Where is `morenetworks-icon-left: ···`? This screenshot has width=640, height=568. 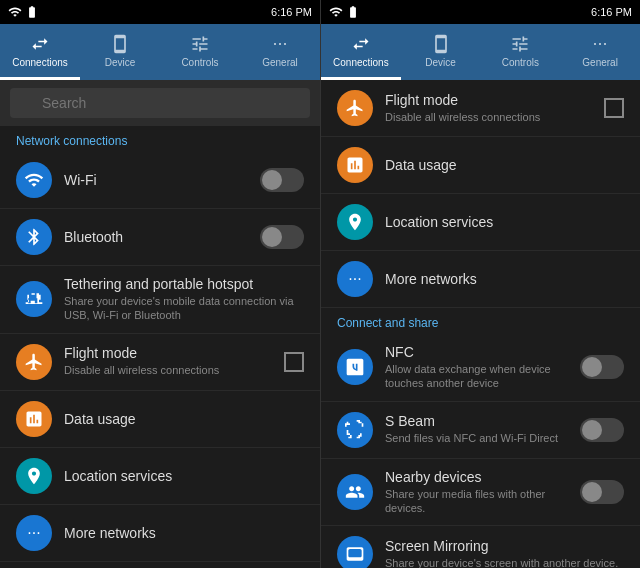
morenetworks-icon-left: ··· is located at coordinates (34, 533).